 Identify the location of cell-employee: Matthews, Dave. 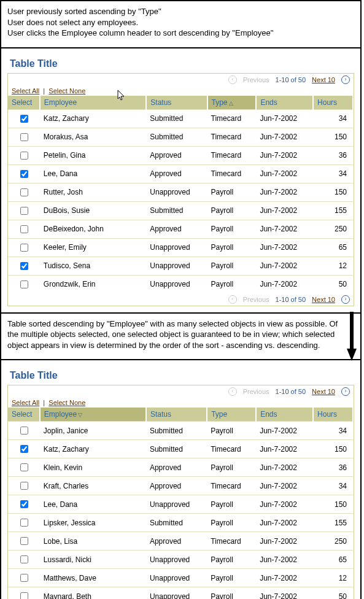
(93, 578).